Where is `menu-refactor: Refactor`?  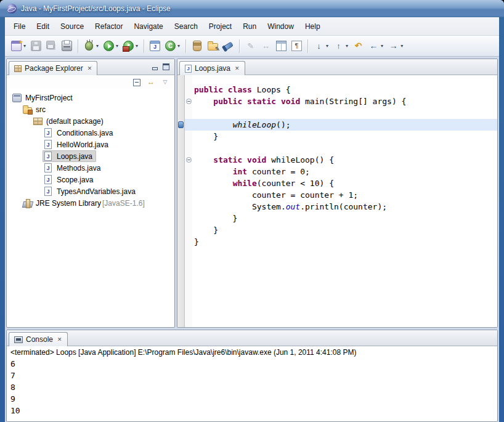 menu-refactor: Refactor is located at coordinates (108, 26).